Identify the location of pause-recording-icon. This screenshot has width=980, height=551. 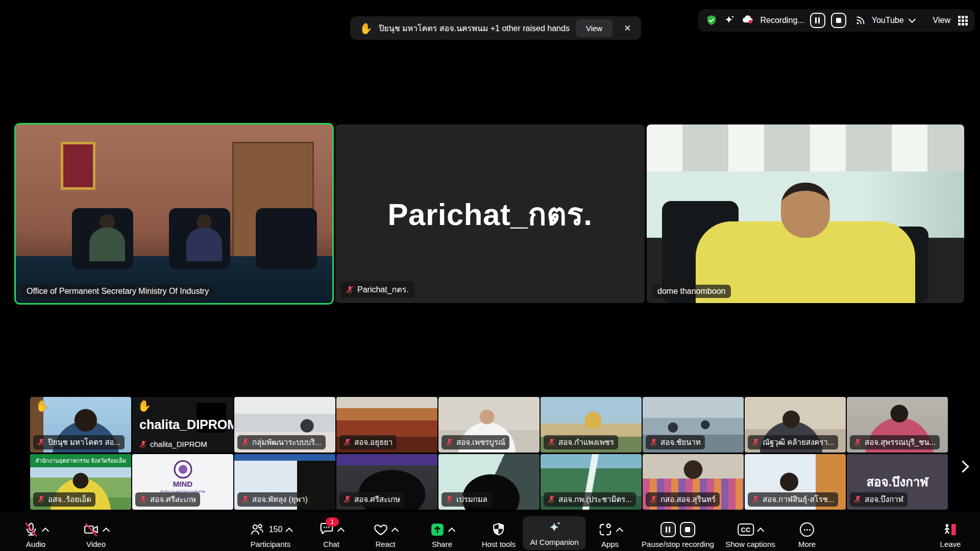
(668, 530).